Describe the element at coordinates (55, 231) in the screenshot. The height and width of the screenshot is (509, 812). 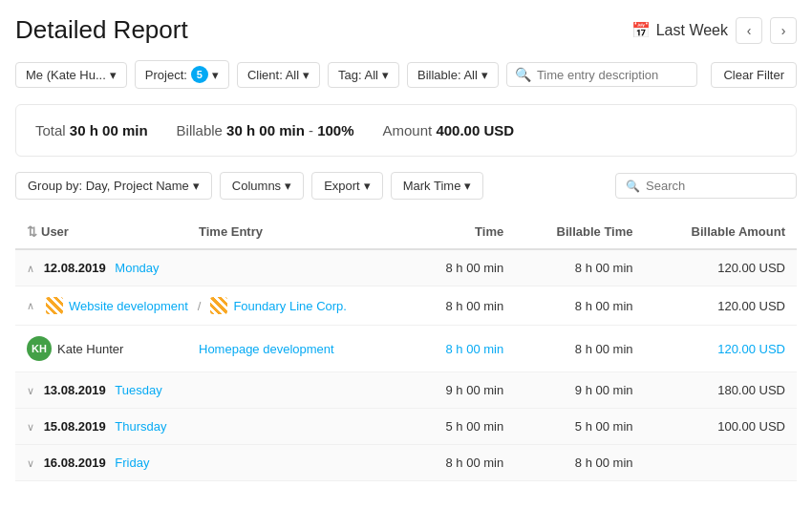
I see `col-user-label: User` at that location.